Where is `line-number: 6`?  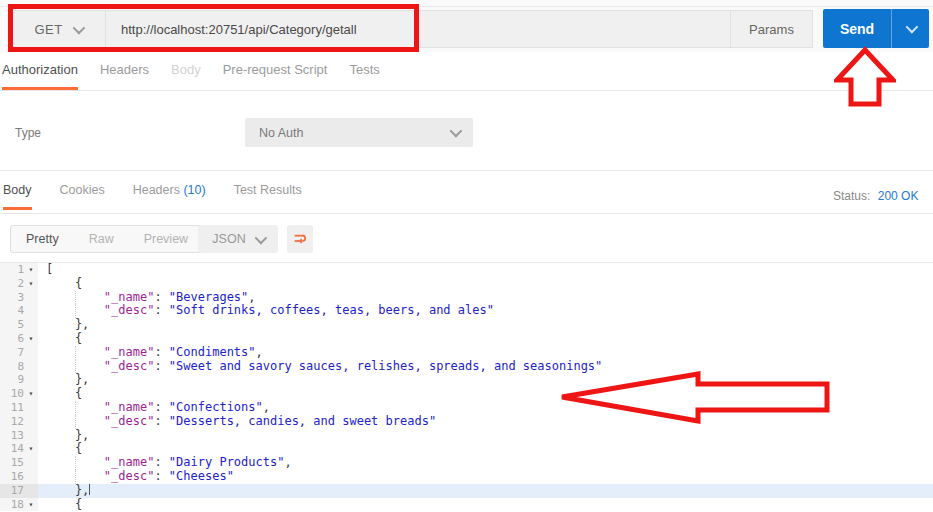
line-number: 6 is located at coordinates (12, 339).